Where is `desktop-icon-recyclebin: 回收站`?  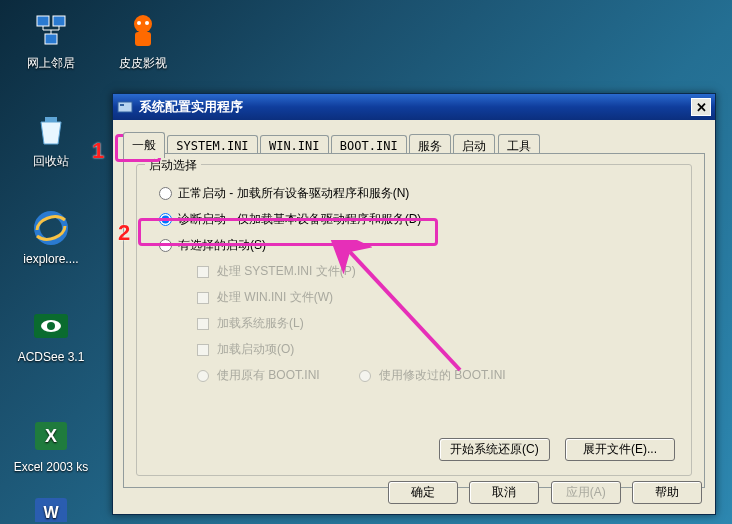 desktop-icon-recyclebin: 回收站 is located at coordinates (51, 139).